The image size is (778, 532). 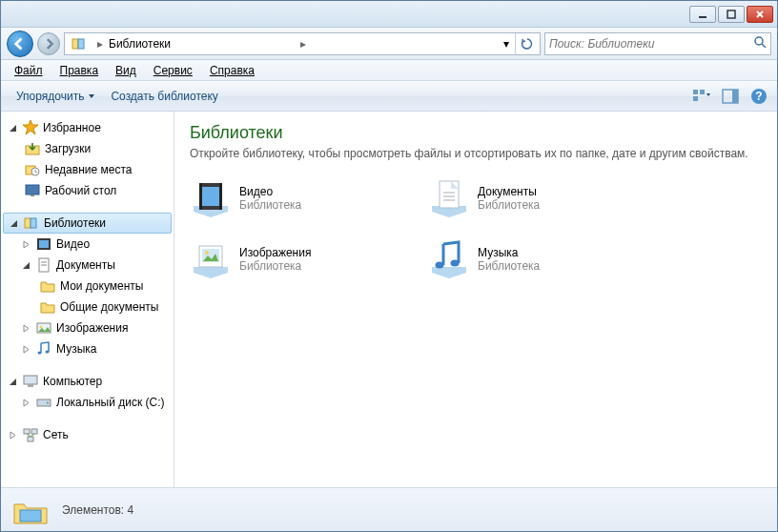 I want to click on menu-file: Файл, so click(x=29, y=71).